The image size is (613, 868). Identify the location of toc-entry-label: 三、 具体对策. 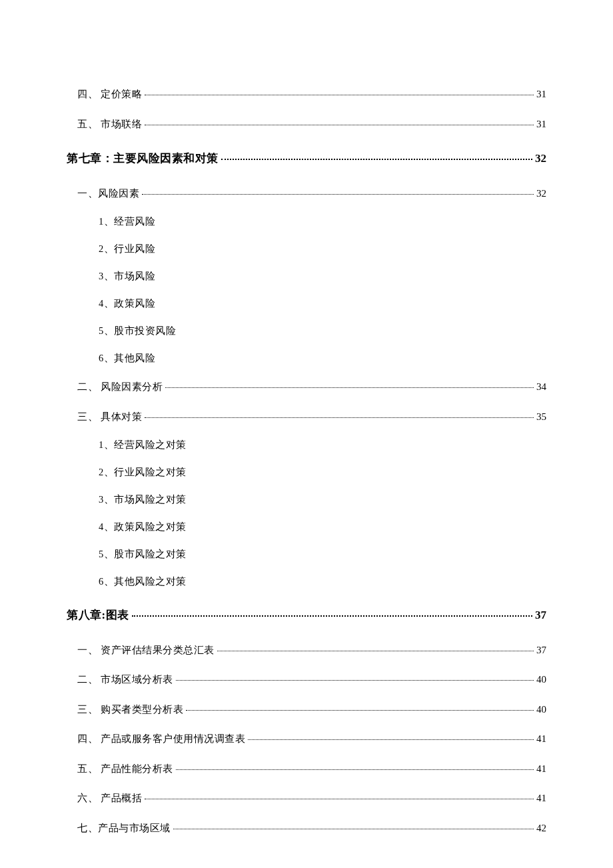
(109, 417).